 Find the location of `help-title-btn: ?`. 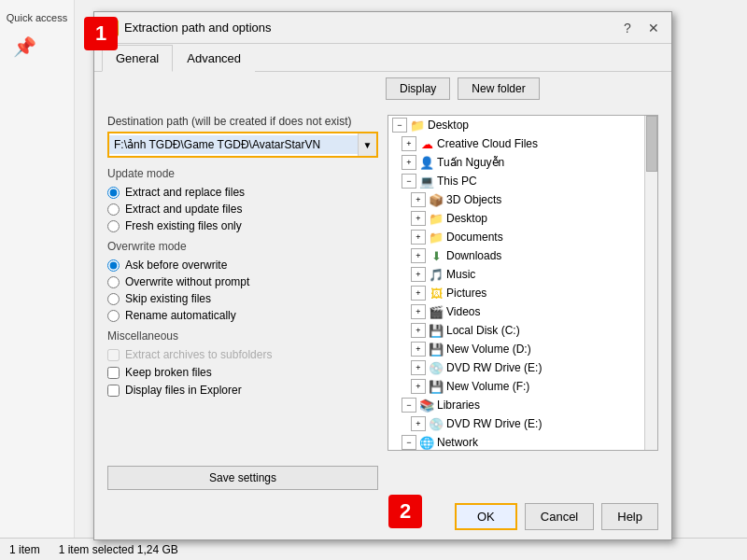

help-title-btn: ? is located at coordinates (627, 28).